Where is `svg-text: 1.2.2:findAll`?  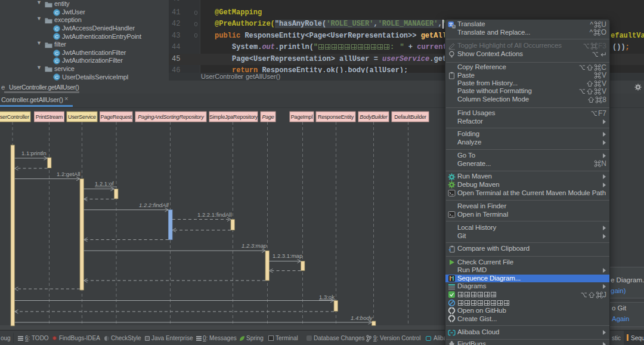
svg-text: 1.2.2:findAll is located at coordinates (154, 205).